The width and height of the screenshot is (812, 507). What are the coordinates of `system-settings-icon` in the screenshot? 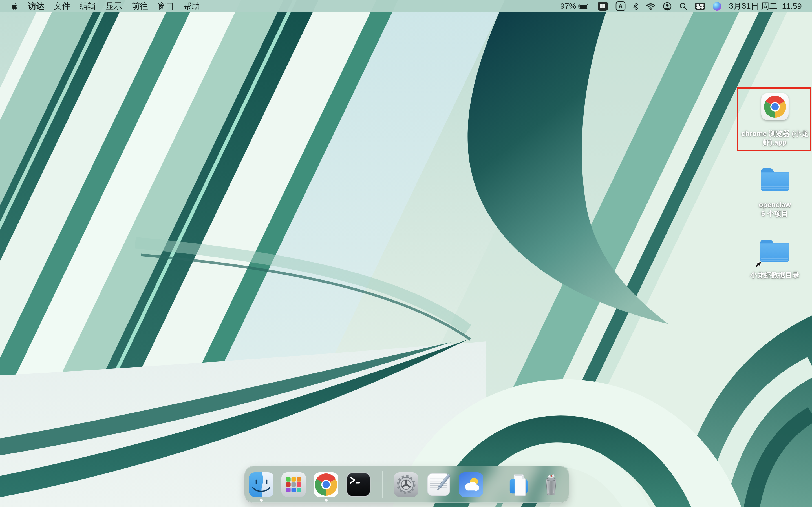 It's located at (406, 485).